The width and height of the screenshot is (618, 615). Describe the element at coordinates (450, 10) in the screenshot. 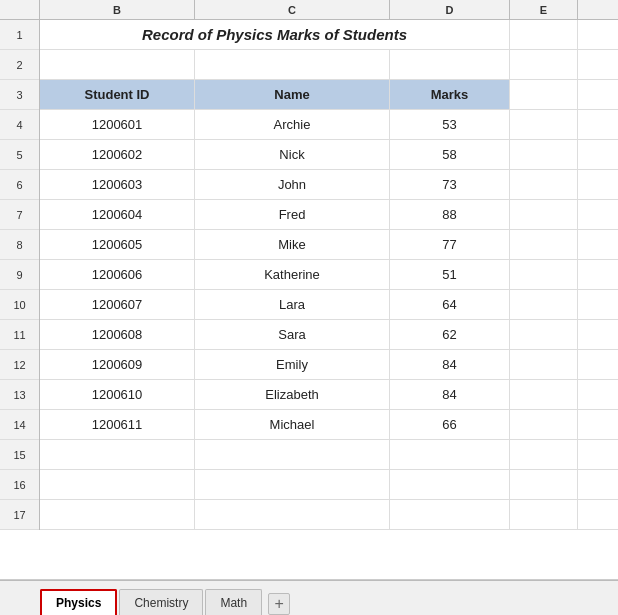

I see `col-header-d: D` at that location.